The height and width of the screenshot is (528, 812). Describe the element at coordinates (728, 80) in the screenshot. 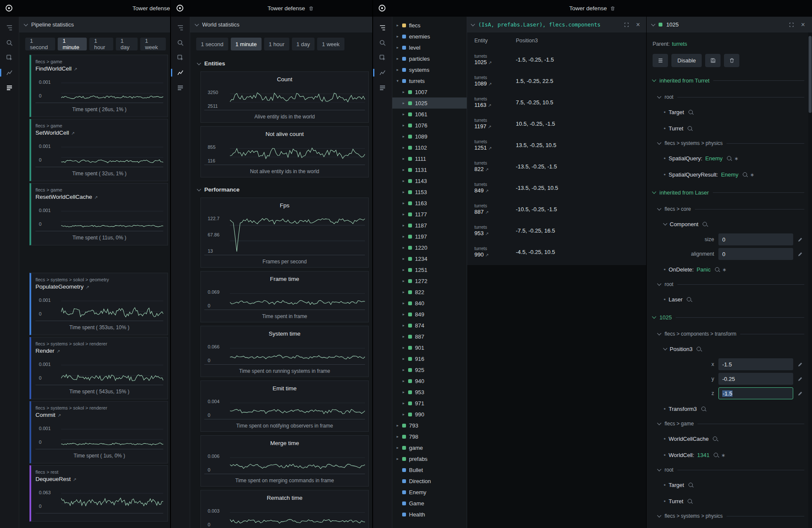

I see `group-inherited-from-turret: inherited from Turret` at that location.